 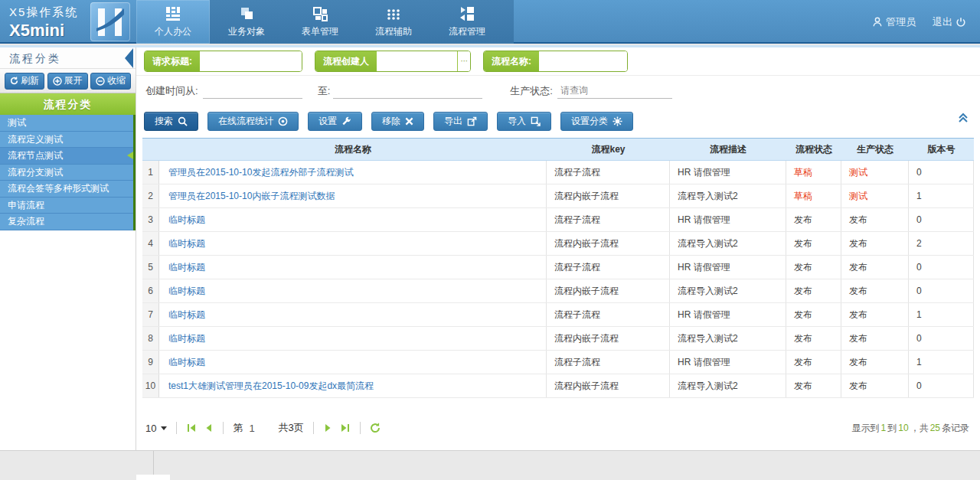 What do you see at coordinates (461, 121) in the screenshot?
I see `export-button: 导出` at bounding box center [461, 121].